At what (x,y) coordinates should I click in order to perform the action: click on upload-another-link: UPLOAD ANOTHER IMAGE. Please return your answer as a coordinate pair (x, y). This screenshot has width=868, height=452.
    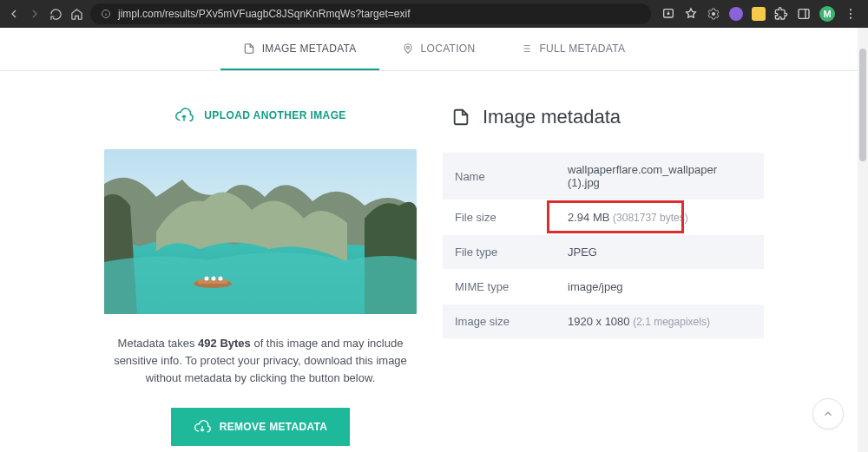
    Looking at the image, I should click on (260, 115).